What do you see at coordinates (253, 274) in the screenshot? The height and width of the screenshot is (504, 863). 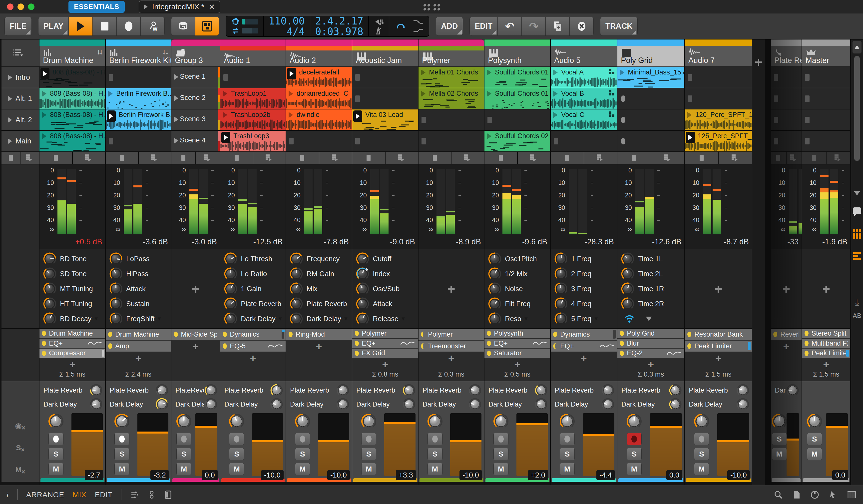 I see `remote-control-knob: Lo Ratio` at bounding box center [253, 274].